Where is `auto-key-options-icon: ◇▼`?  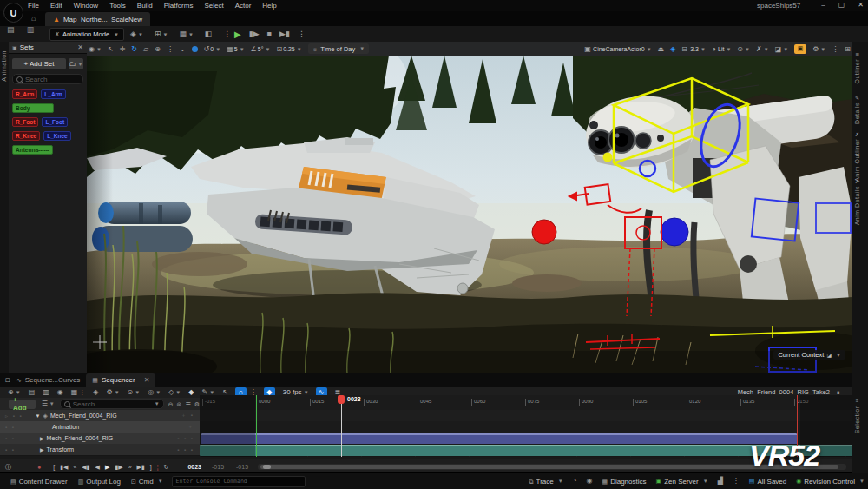
auto-key-options-icon: ◇▼ is located at coordinates (174, 393).